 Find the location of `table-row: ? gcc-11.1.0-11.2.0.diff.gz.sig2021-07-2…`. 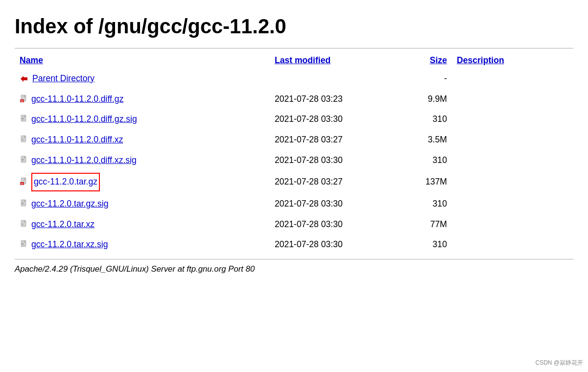

table-row: ? gcc-11.1.0-11.2.0.diff.gz.sig2021-07-2… is located at coordinates (294, 119).